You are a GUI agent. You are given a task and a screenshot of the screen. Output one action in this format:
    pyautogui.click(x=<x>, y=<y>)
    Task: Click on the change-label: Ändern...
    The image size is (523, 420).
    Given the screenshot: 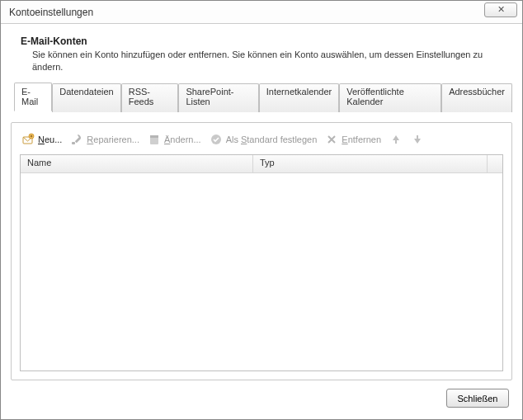 What is the action you would take?
    pyautogui.click(x=183, y=139)
    